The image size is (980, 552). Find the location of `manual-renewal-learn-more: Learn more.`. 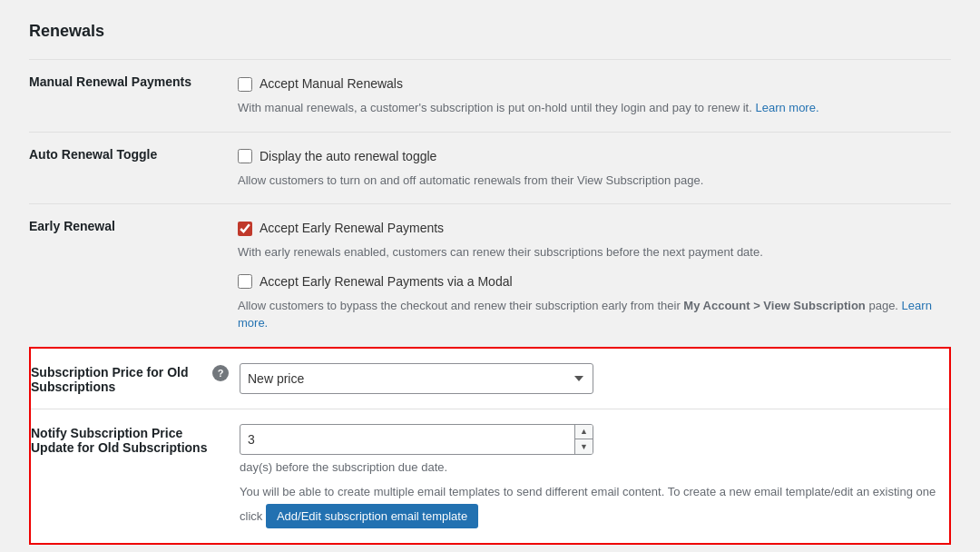

manual-renewal-learn-more: Learn more. is located at coordinates (787, 107).